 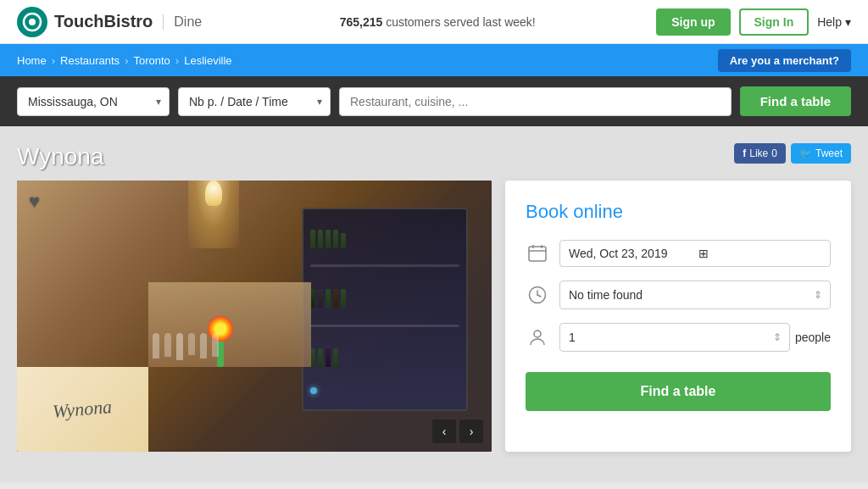 What do you see at coordinates (834, 22) in the screenshot?
I see `help-dropdown: Help ▾` at bounding box center [834, 22].